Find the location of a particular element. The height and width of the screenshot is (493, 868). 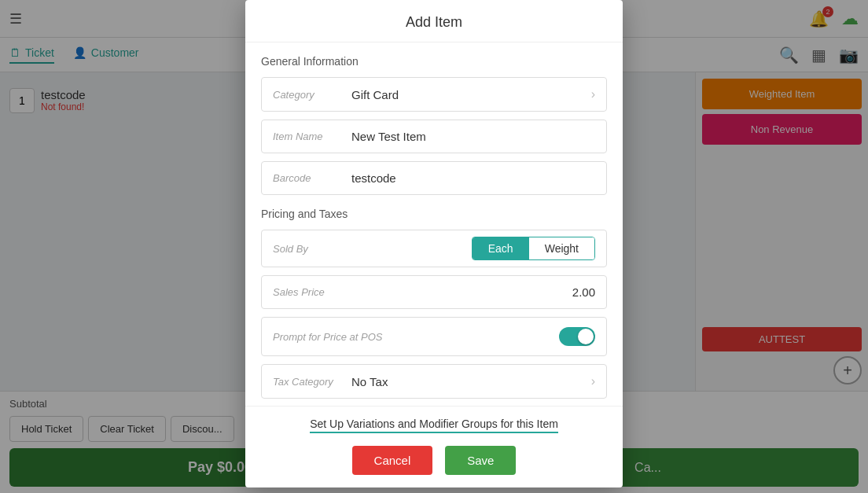

sold-by-each-button: Each is located at coordinates (501, 248).